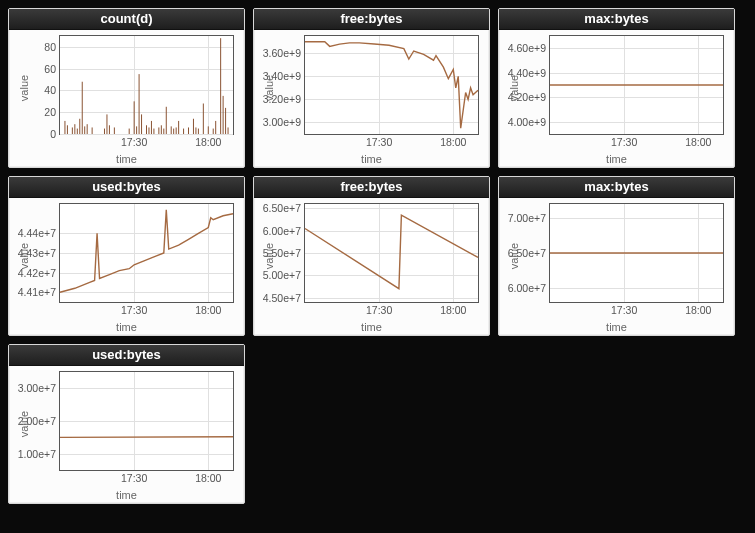 This screenshot has width=755, height=533. Describe the element at coordinates (126, 88) in the screenshot. I see `chart-panel-countd: count(d)02040608017:3018:00valuetime` at that location.